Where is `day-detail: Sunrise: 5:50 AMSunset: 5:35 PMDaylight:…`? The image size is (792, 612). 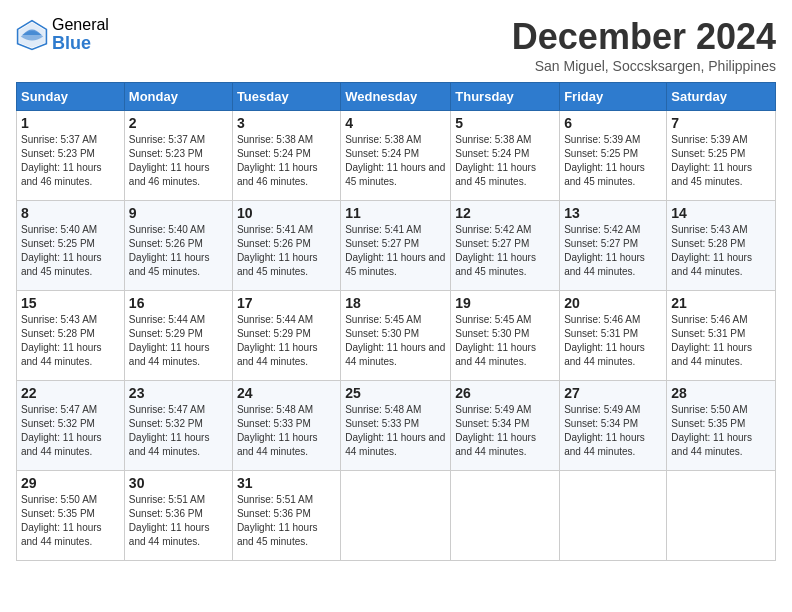 day-detail: Sunrise: 5:50 AMSunset: 5:35 PMDaylight:… is located at coordinates (62, 520).